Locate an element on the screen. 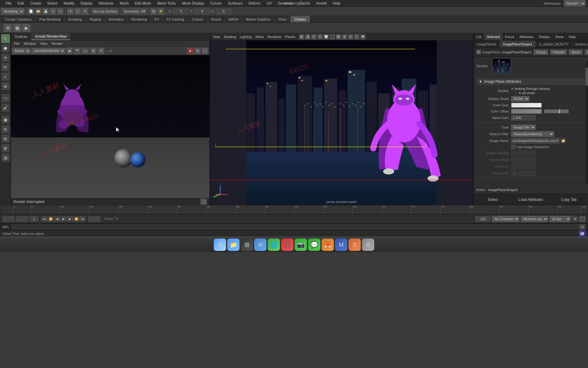 This screenshot has width=588, height=368. show-btn: Show is located at coordinates (576, 52).